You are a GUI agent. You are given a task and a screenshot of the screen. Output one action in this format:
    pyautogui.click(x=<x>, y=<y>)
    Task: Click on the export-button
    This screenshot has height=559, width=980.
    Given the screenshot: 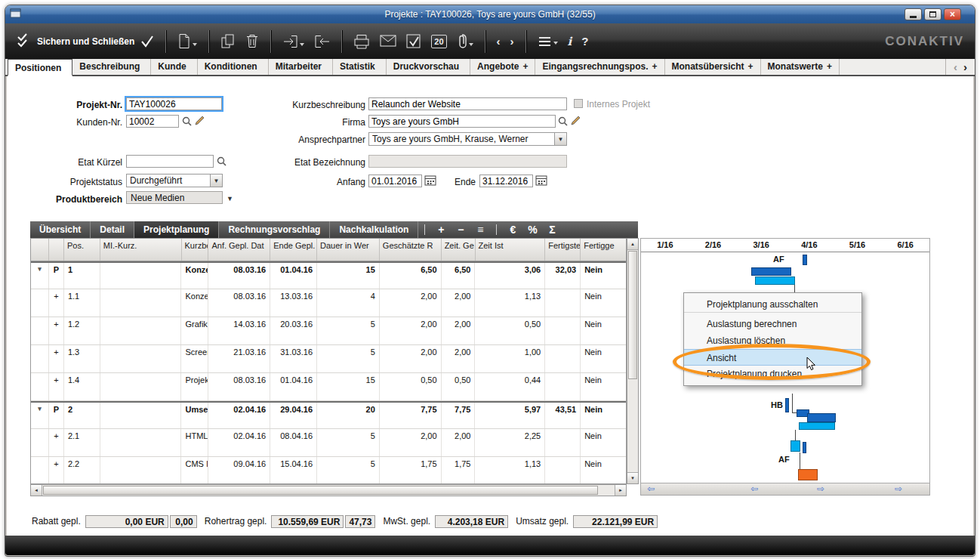 What is the action you would take?
    pyautogui.click(x=322, y=42)
    